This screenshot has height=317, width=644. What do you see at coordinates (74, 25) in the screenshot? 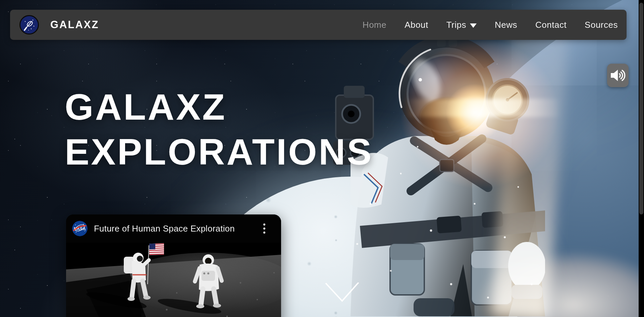
I see `brand-name: GALAXZ` at bounding box center [74, 25].